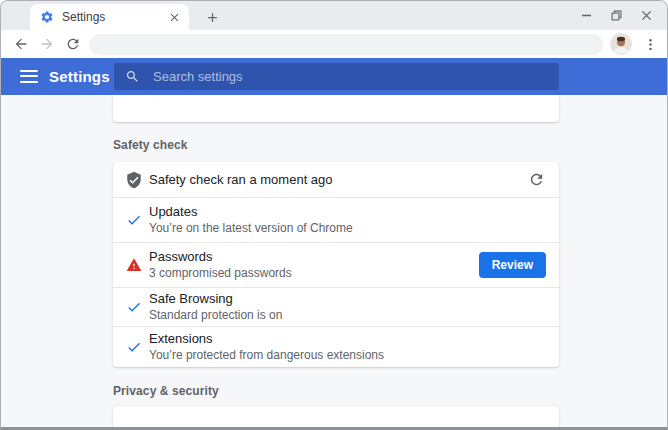 This screenshot has height=430, width=668. What do you see at coordinates (621, 44) in the screenshot?
I see `avatar` at bounding box center [621, 44].